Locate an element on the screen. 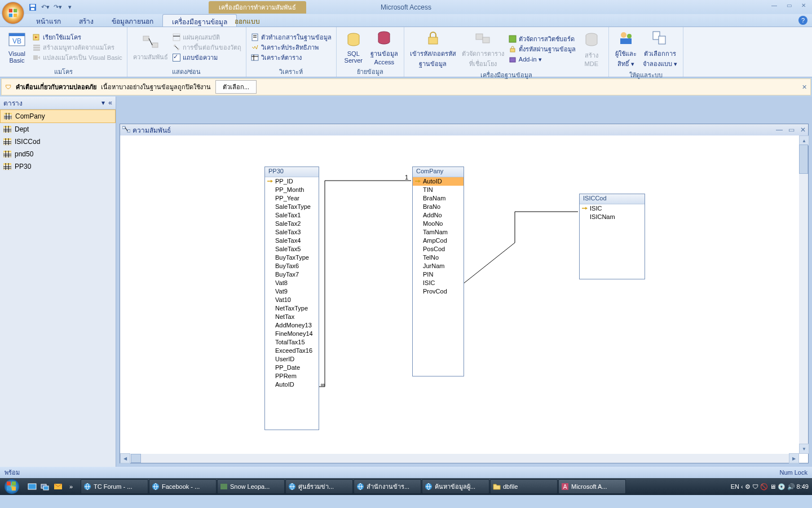 The width and height of the screenshot is (812, 508). office-button is located at coordinates (13, 13).